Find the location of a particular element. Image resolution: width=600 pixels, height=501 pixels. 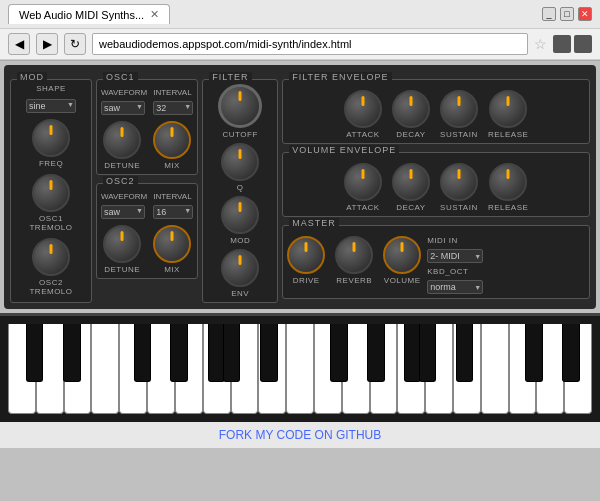

venv-attack-knob is located at coordinates (363, 182).